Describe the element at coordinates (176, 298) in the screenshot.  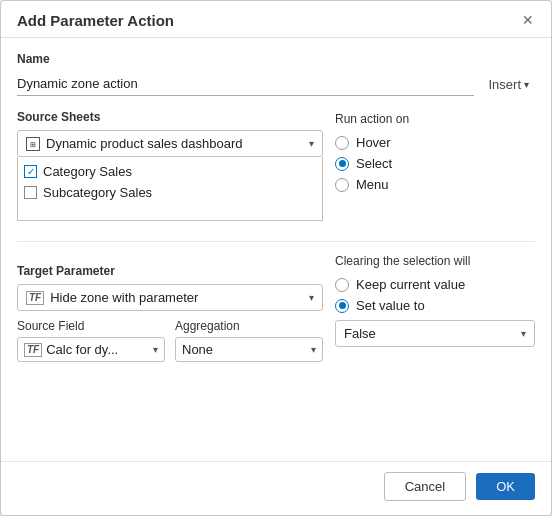
I see `target-parameter-value: Hide zone with parameter` at that location.